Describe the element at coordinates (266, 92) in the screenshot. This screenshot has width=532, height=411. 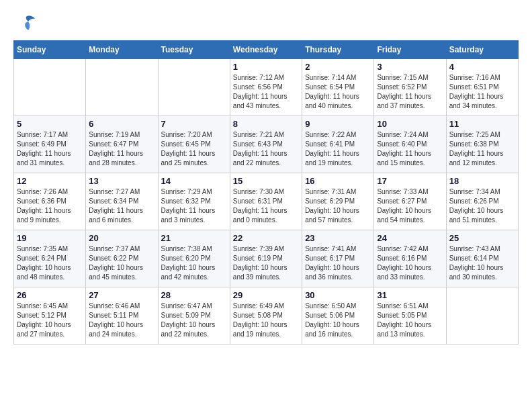
I see `day-info: Sunrise: 7:12 AM Sunset: 6:56 PM Dayligh…` at that location.